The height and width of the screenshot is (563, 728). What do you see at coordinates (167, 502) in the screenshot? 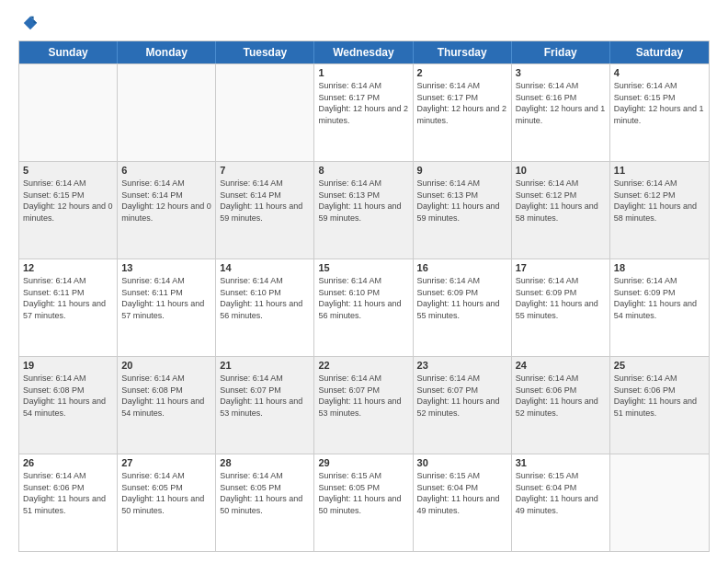
I see `calendar-cell-27: 27Sunrise: 6:14 AM Sunset: 6:05 PM Dayli…` at bounding box center [167, 502].